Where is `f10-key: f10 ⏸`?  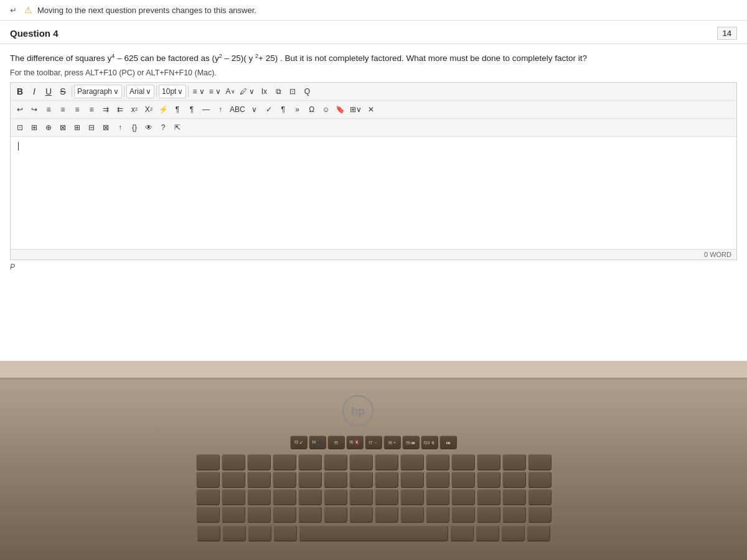 f10-key: f10 ⏸ is located at coordinates (430, 442).